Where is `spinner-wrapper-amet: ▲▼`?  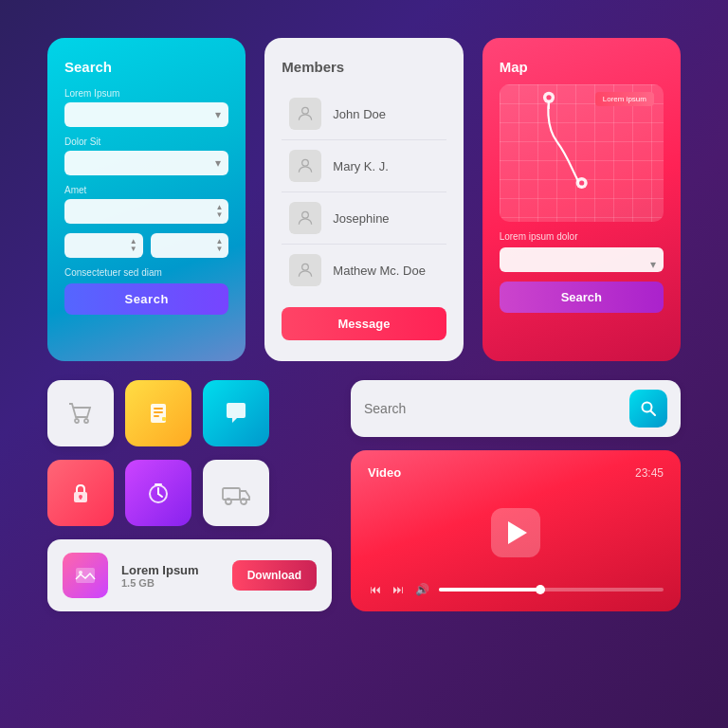 spinner-wrapper-amet: ▲▼ is located at coordinates (146, 211).